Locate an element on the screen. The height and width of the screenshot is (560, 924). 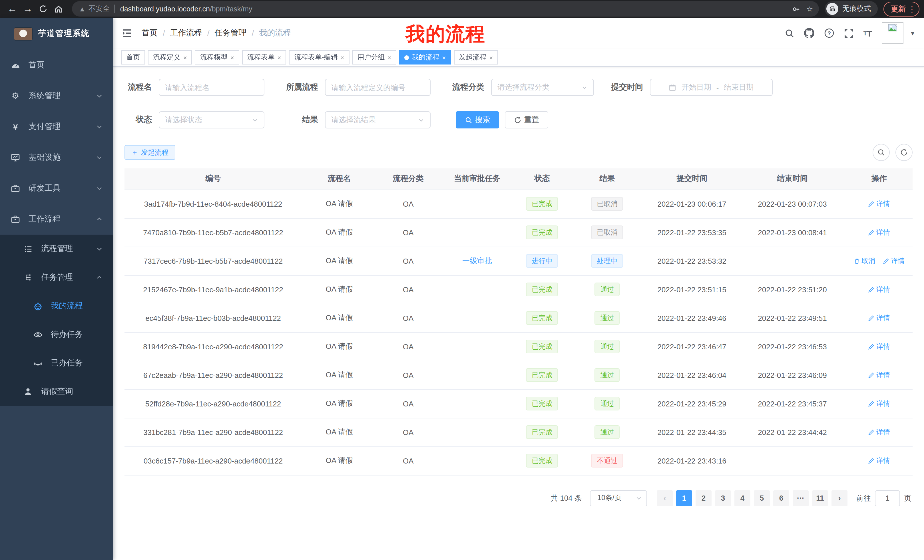
caret-down-icon: ▼ is located at coordinates (913, 33).